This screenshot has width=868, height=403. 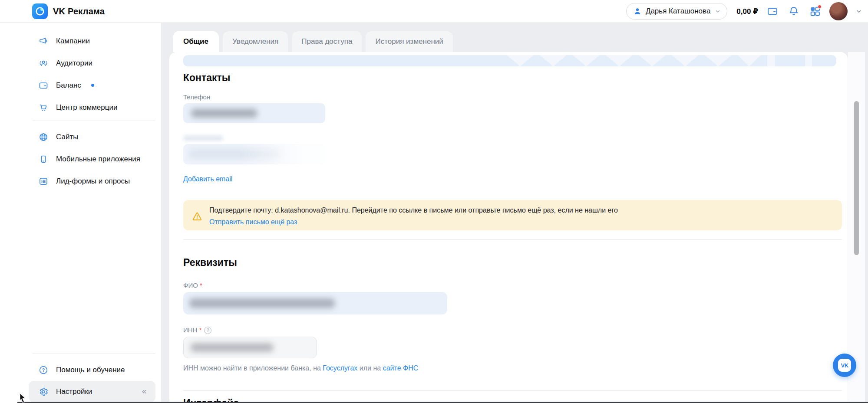 I want to click on sidebar-item-balance: Баланс, so click(x=81, y=85).